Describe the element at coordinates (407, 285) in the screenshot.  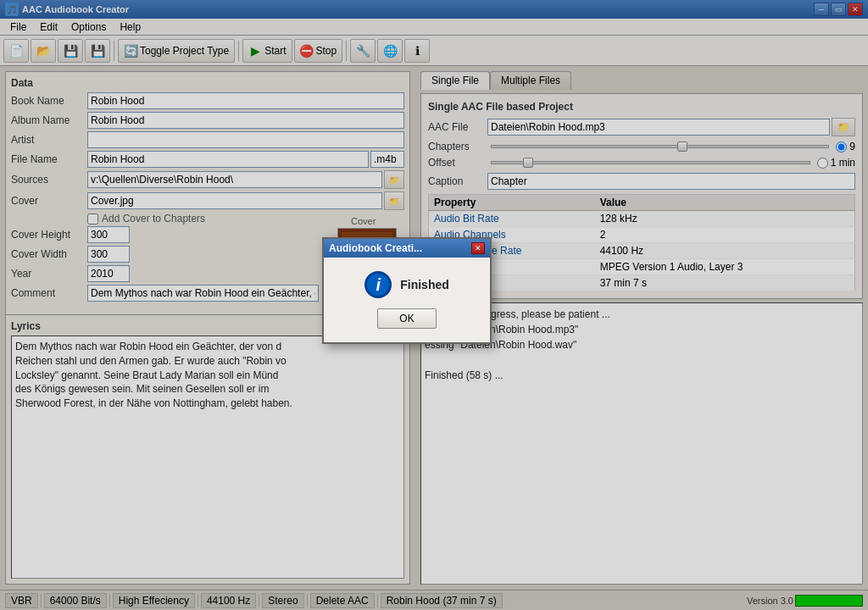
I see `dialog-message-row: i Finished` at that location.